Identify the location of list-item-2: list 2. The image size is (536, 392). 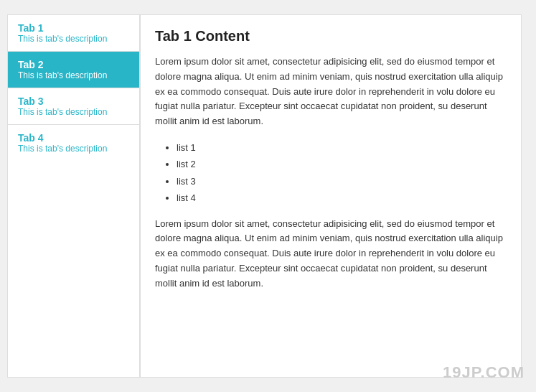
(342, 164).